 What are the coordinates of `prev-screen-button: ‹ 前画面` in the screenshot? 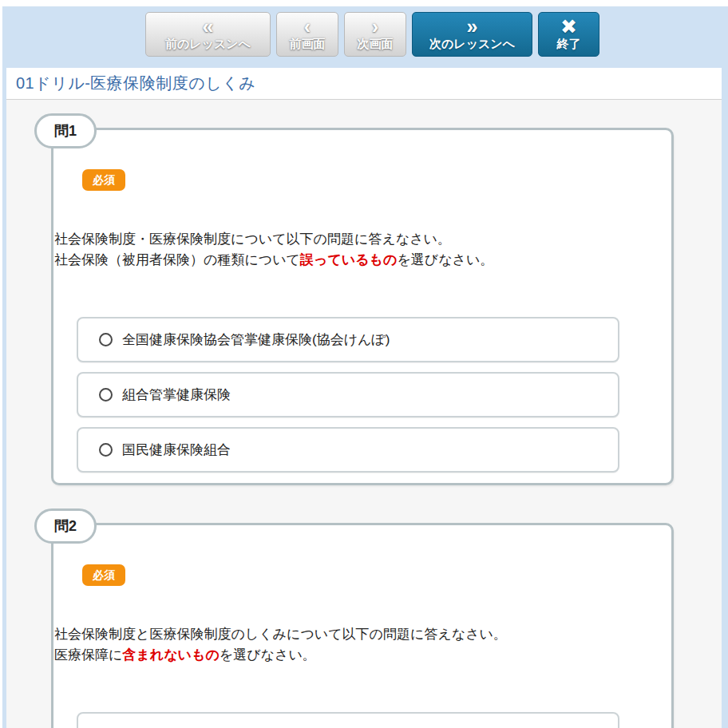 It's located at (307, 34).